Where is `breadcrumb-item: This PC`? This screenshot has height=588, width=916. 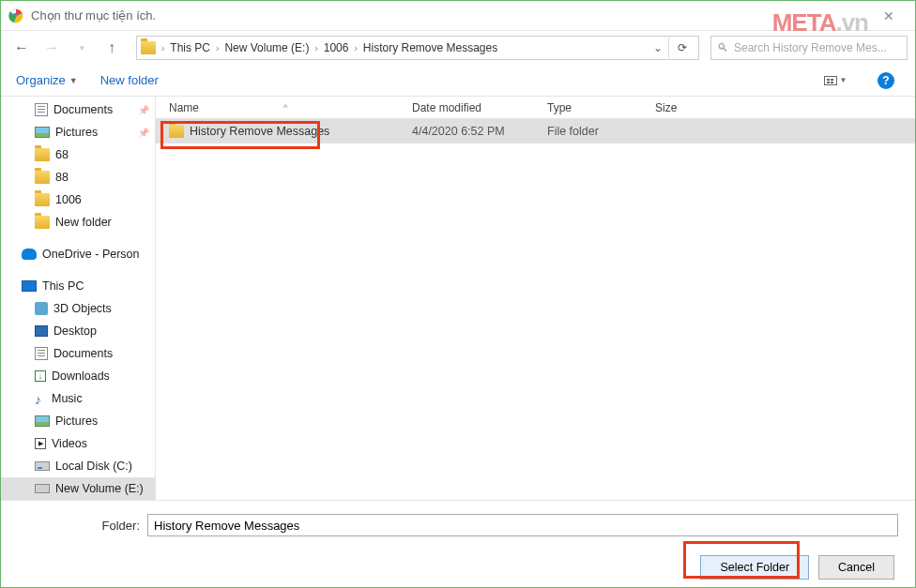
breadcrumb-item: This PC is located at coordinates (190, 48).